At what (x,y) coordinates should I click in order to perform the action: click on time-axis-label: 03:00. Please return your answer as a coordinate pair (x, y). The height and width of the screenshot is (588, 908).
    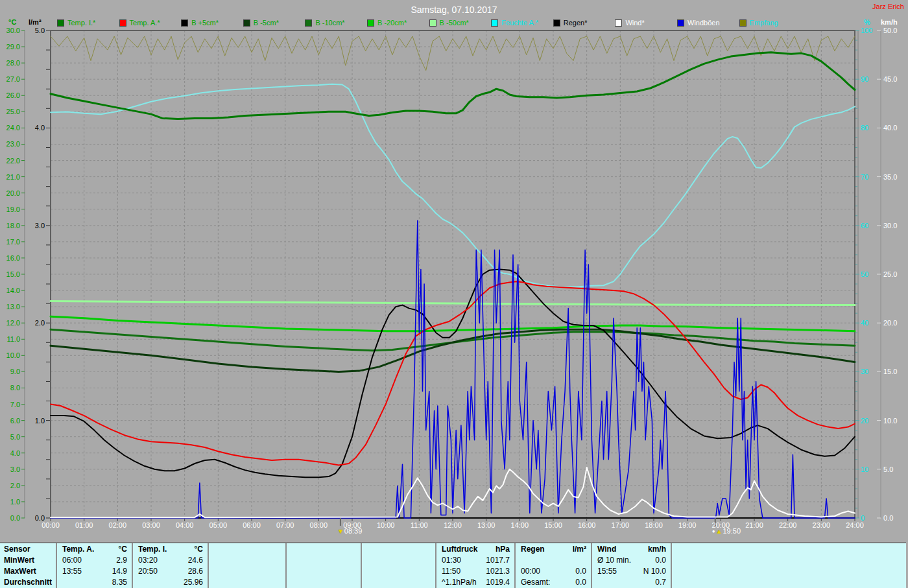
    Looking at the image, I should click on (151, 525).